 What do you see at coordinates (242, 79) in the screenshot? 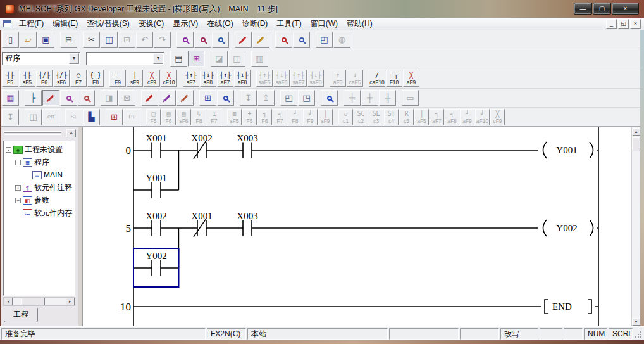
I see `parallel-falling-pulse-button: ┤↓├aF8` at bounding box center [242, 79].